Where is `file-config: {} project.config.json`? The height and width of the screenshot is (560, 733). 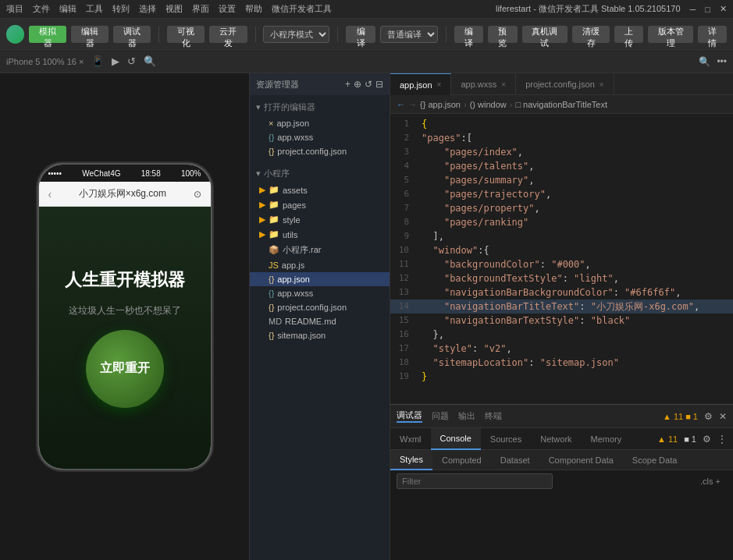
file-config: {} project.config.json is located at coordinates (320, 307).